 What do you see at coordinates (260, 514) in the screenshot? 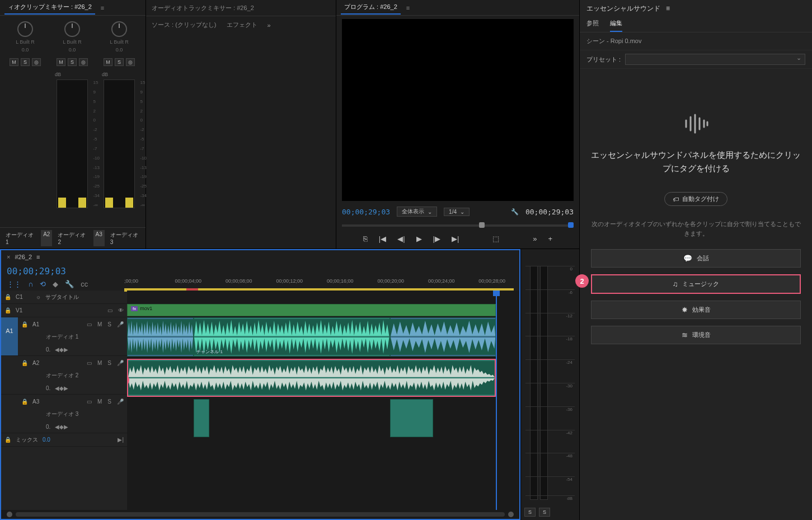
I see `timeline-zoom-scrollbar` at bounding box center [260, 514].